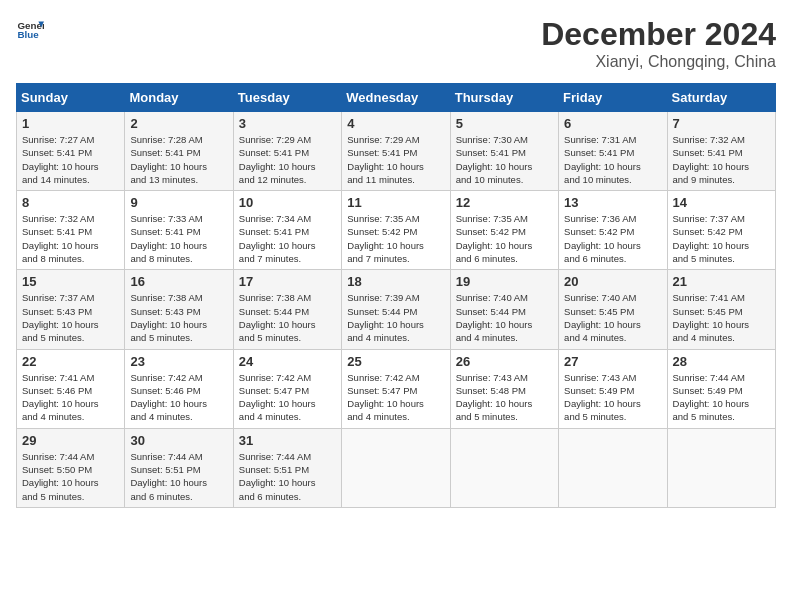 This screenshot has height=612, width=792. Describe the element at coordinates (178, 398) in the screenshot. I see `day-info: Sunrise: 7:42 AM Sunset: 5:46 PM Dayligh…` at that location.